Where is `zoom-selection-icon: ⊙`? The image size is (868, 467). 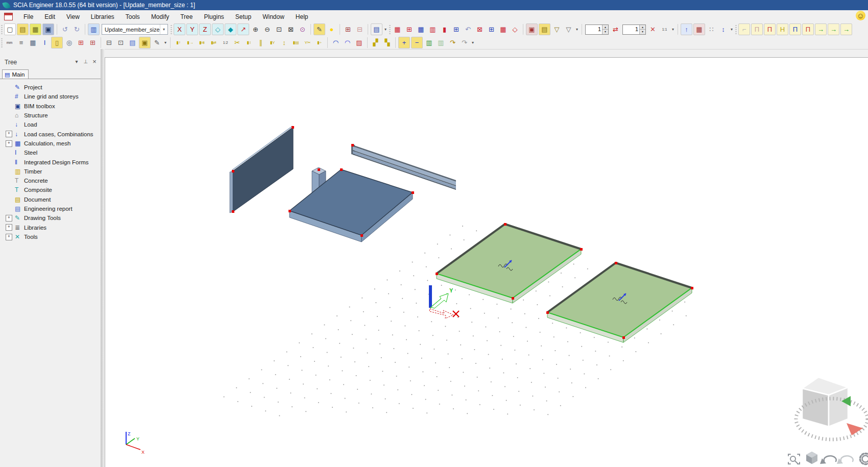 zoom-selection-icon: ⊙ is located at coordinates (302, 30).